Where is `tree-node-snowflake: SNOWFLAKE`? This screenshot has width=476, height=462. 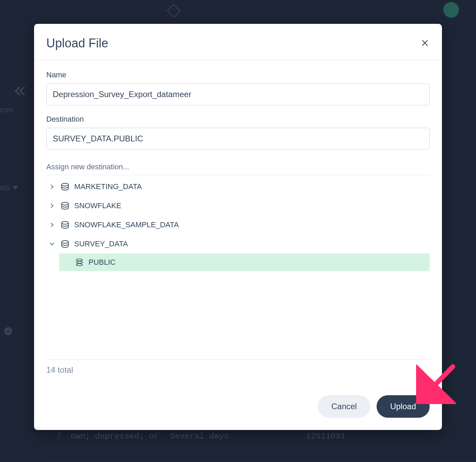
tree-node-snowflake: SNOWFLAKE is located at coordinates (238, 206).